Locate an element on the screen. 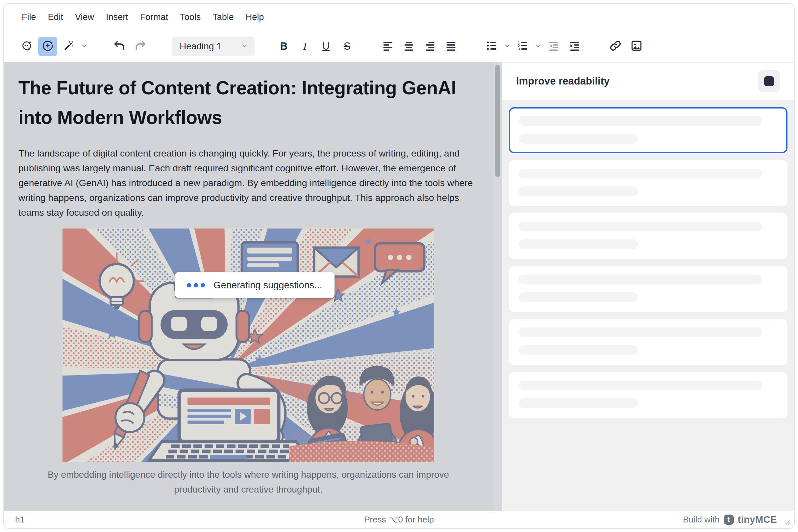 This screenshot has width=798, height=532. sidebar-title: Improve readability is located at coordinates (563, 81).